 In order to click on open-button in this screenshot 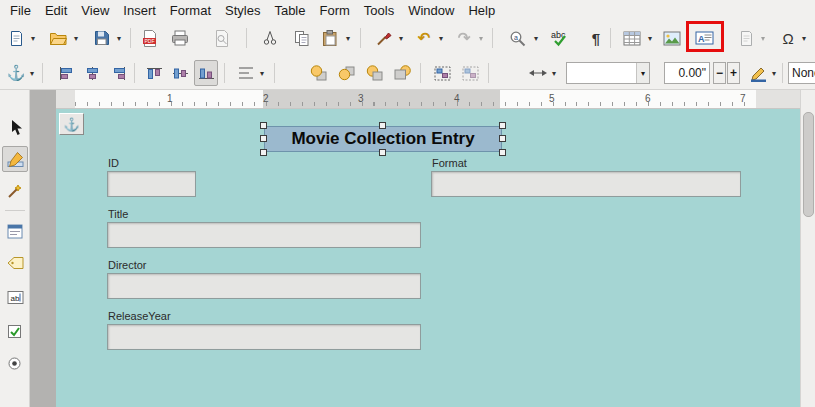, I will do `click(58, 38)`.